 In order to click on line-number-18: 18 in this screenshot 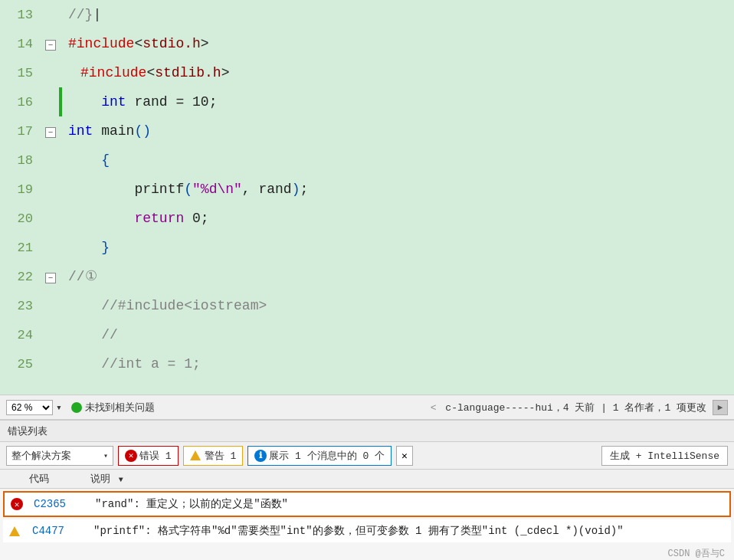, I will do `click(21, 161)`.